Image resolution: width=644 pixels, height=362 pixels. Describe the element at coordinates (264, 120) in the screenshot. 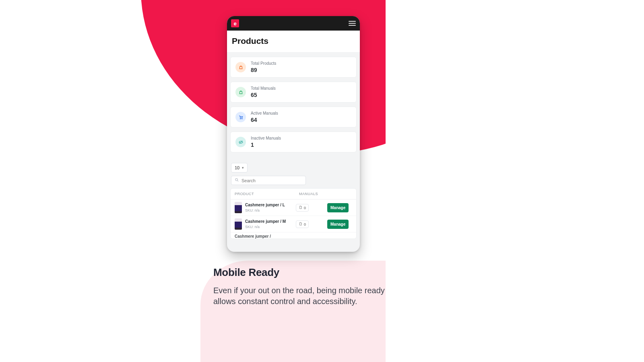

I see `stat-value: 64` at that location.